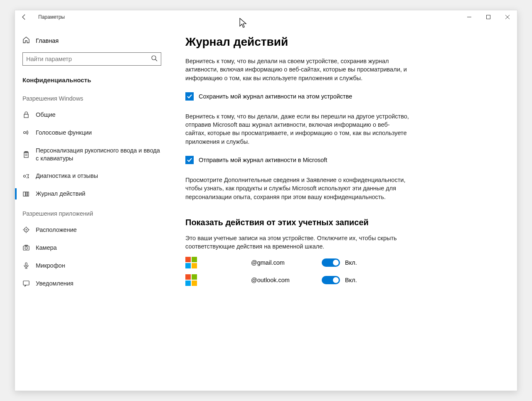 This screenshot has height=401, width=532. Describe the element at coordinates (99, 194) in the screenshot. I see `nav-item-label: Журнал действий` at that location.